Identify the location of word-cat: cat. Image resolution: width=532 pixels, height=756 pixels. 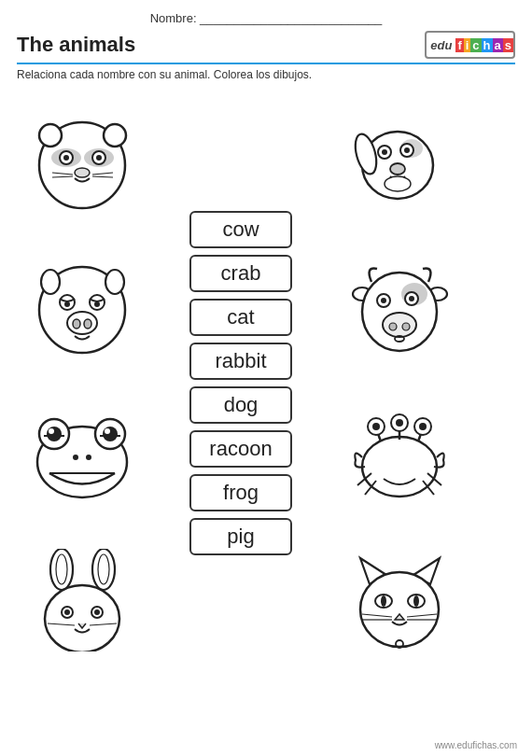
(241, 317).